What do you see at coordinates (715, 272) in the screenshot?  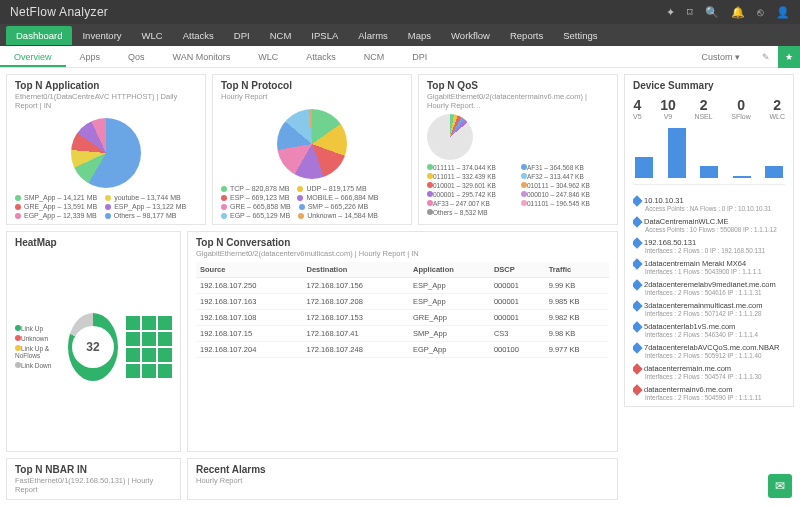 I see `device-info: Interfaces : 1 Flows : 5043900 IP : 1.1.…` at bounding box center [715, 272].